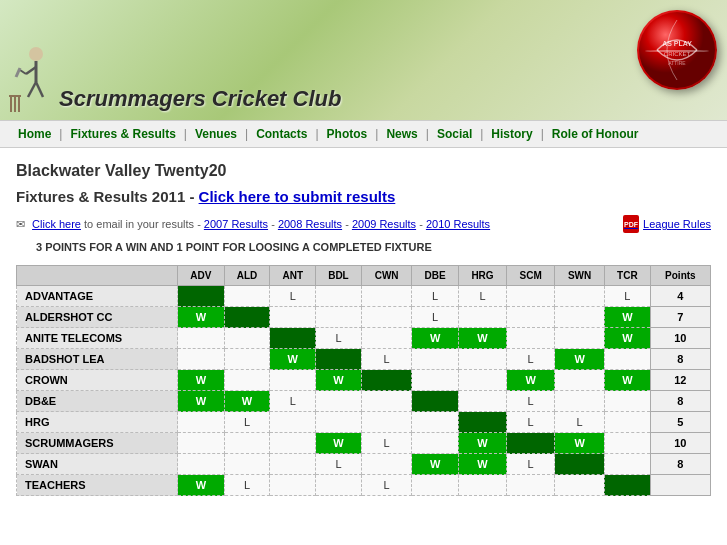  Describe the element at coordinates (364, 444) in the screenshot. I see `table-row: SCRUMMAGERSWLWW10` at that location.